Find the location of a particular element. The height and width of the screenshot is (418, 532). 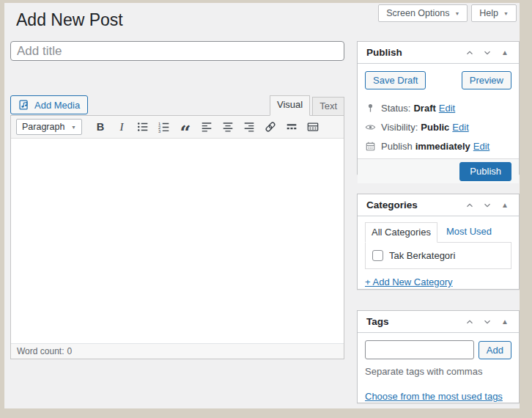

tags-panel-title: Tags is located at coordinates (378, 321).